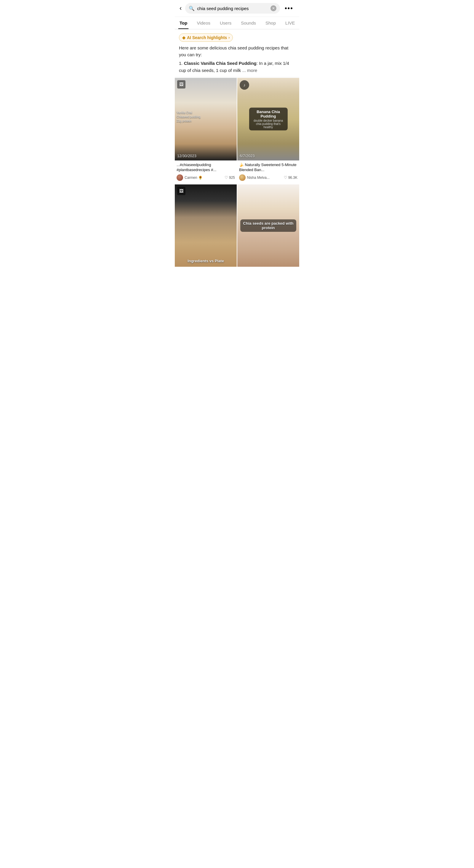 The height and width of the screenshot is (868, 474). I want to click on avatar-carmen, so click(180, 178).